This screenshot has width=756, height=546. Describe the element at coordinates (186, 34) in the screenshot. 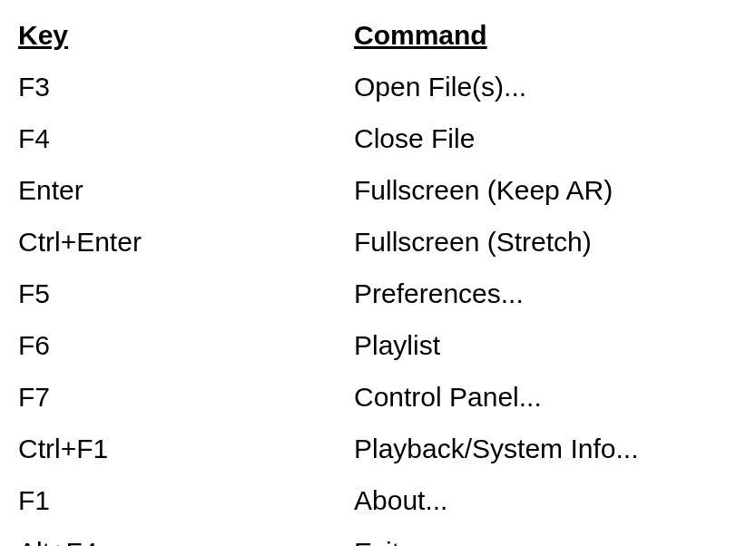

I see `header-key: Key` at that location.